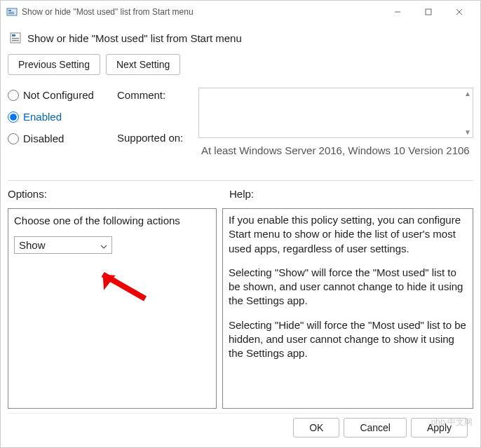 The width and height of the screenshot is (481, 448). What do you see at coordinates (398, 12) in the screenshot?
I see `minimize-button` at bounding box center [398, 12].